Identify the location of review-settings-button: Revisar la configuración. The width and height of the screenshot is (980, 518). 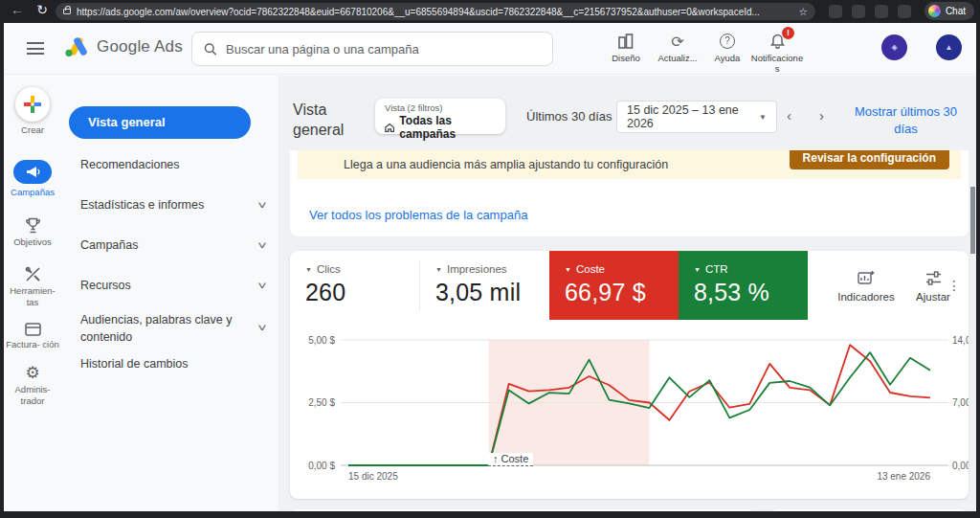
(869, 160).